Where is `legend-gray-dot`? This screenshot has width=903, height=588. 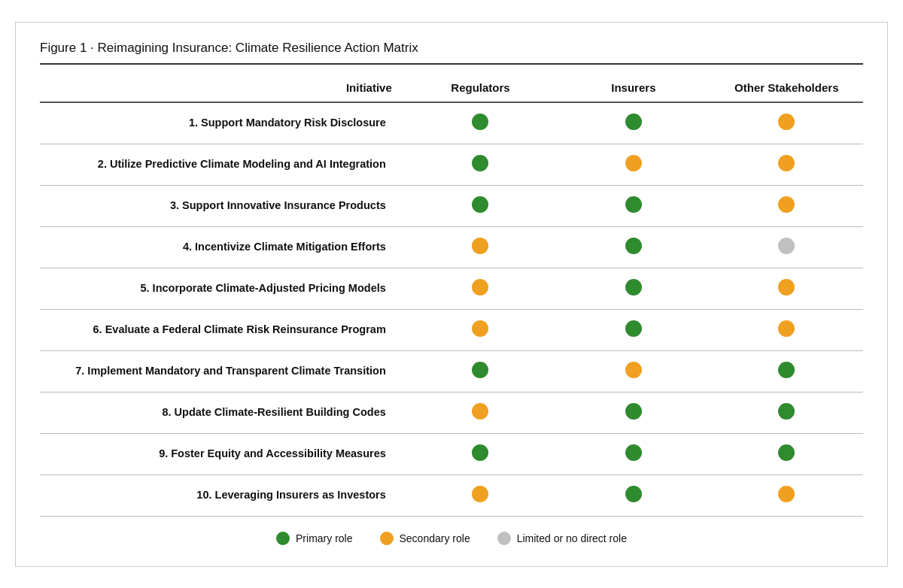
legend-gray-dot is located at coordinates (504, 538).